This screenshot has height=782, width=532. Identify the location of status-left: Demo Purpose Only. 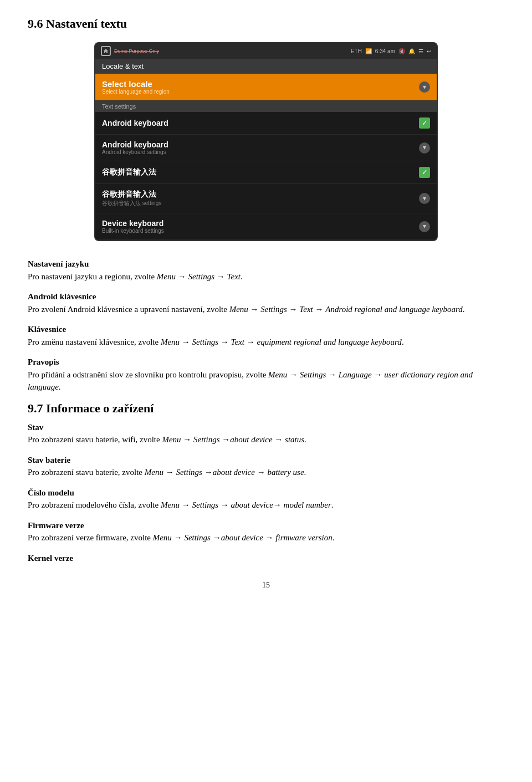
(130, 51).